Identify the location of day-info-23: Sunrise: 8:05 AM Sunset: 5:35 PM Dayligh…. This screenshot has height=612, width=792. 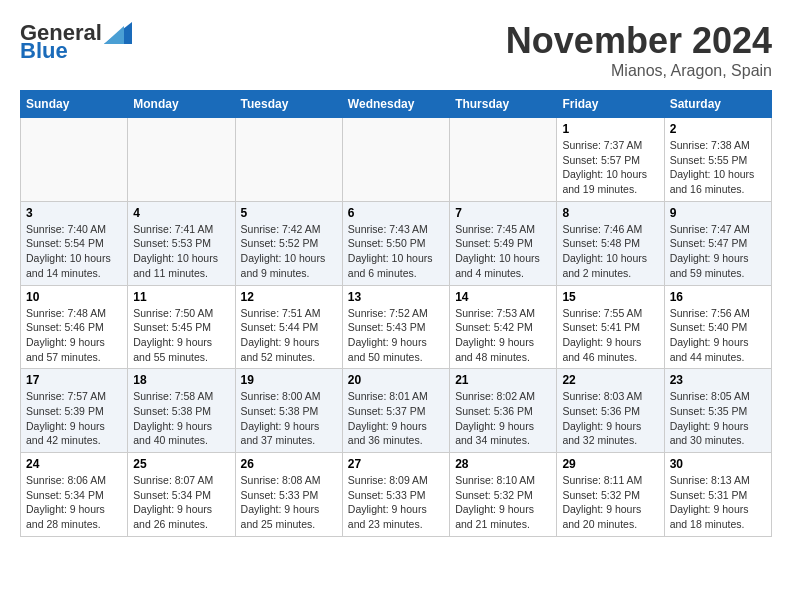
(718, 418).